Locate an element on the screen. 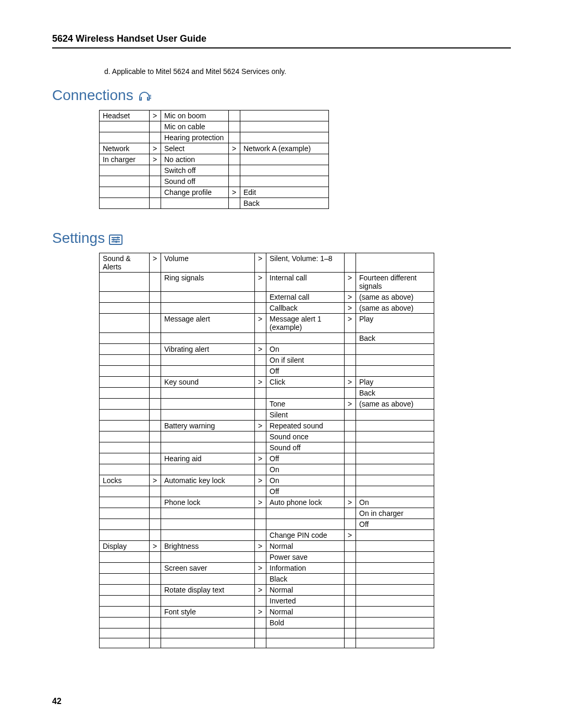 This screenshot has height=728, width=563. table-cell: Sound once is located at coordinates (305, 437).